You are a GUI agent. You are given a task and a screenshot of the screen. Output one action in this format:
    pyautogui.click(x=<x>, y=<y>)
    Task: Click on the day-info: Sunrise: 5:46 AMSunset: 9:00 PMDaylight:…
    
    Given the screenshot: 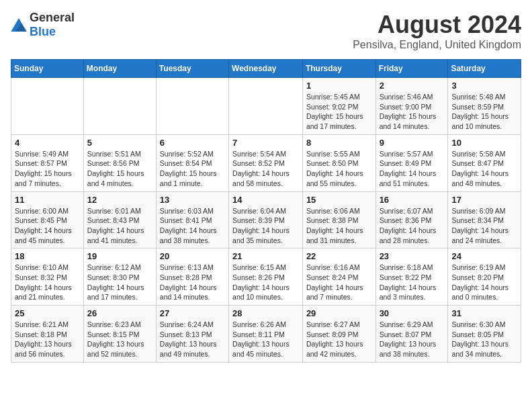 What is the action you would take?
    pyautogui.click(x=412, y=111)
    